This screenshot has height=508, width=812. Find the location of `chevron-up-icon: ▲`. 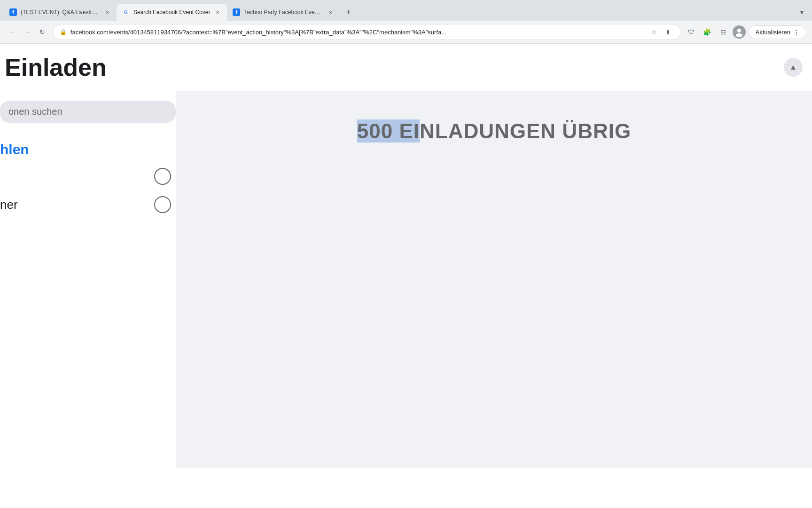

chevron-up-icon: ▲ is located at coordinates (793, 67).